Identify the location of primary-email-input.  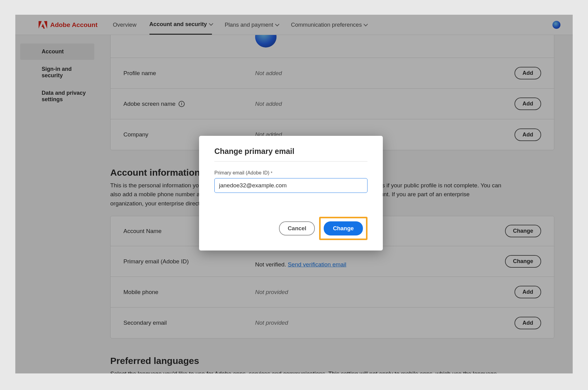
(291, 185).